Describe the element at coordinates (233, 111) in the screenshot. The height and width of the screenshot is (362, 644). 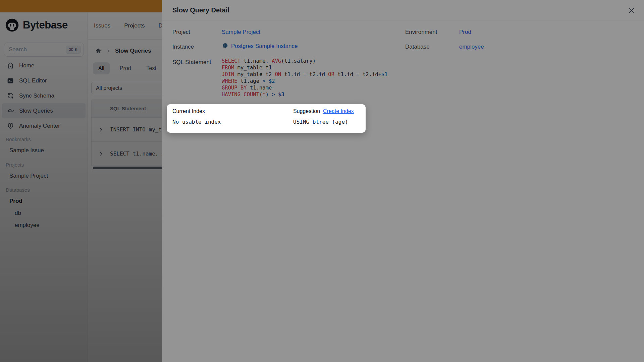
I see `current-index-label: Current Index` at that location.